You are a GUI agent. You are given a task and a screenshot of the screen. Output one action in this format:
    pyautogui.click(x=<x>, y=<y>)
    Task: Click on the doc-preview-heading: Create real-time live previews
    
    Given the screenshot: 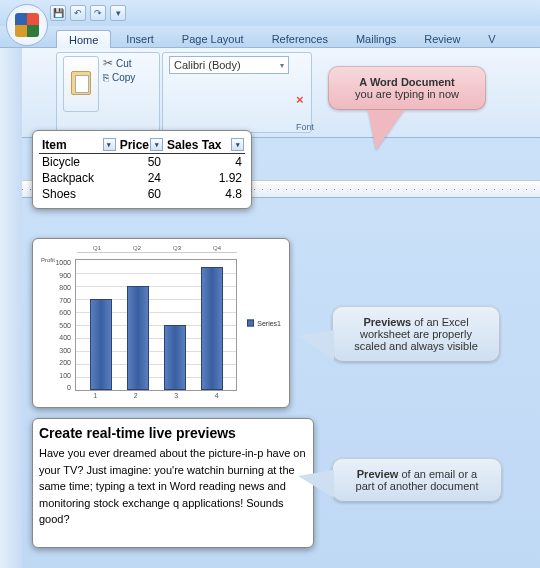 What is the action you would take?
    pyautogui.click(x=173, y=433)
    